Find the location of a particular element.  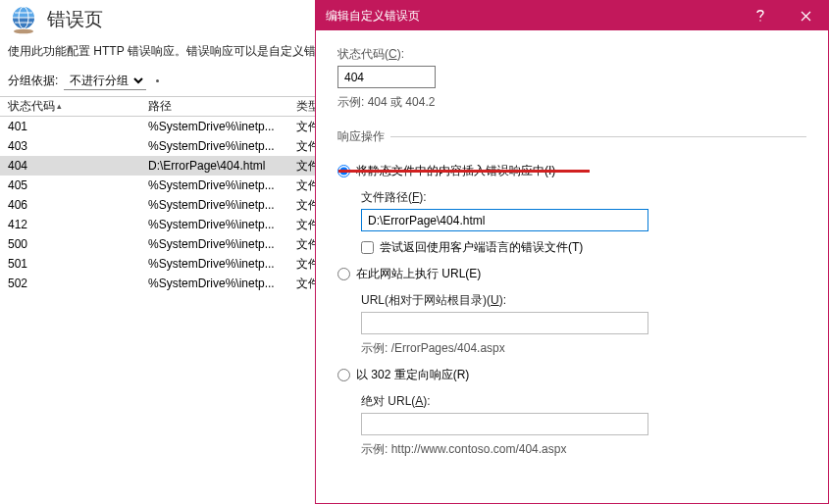

absolute-url-input is located at coordinates (504, 424).